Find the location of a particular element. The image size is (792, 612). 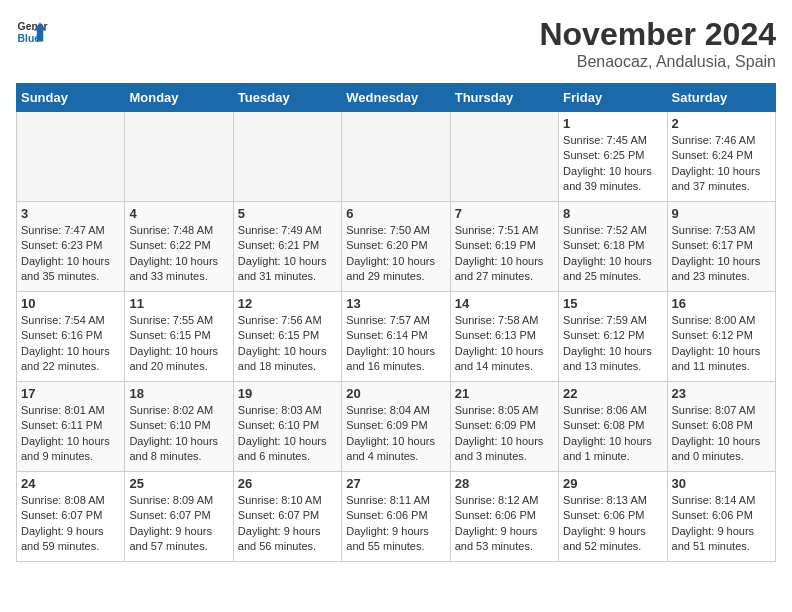

day-info: Sunrise: 8:11 AM Sunset: 6:06 PM Dayligh… is located at coordinates (396, 524).